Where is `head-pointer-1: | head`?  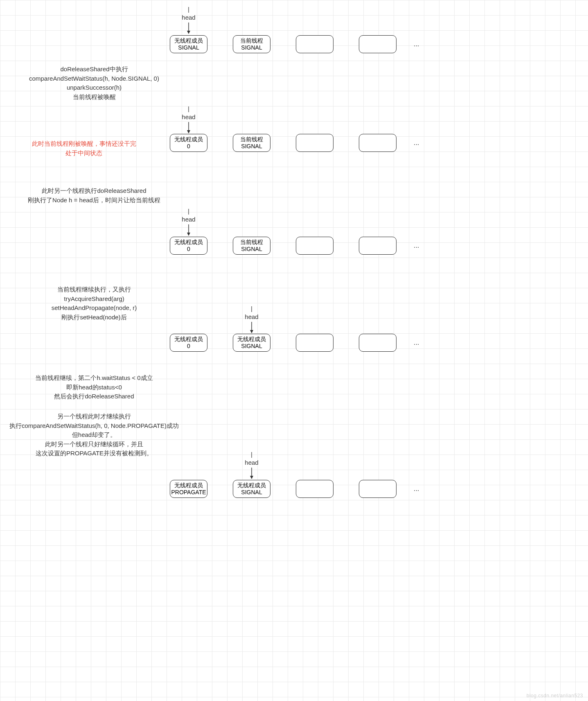
head-pointer-1: | head is located at coordinates (189, 20).